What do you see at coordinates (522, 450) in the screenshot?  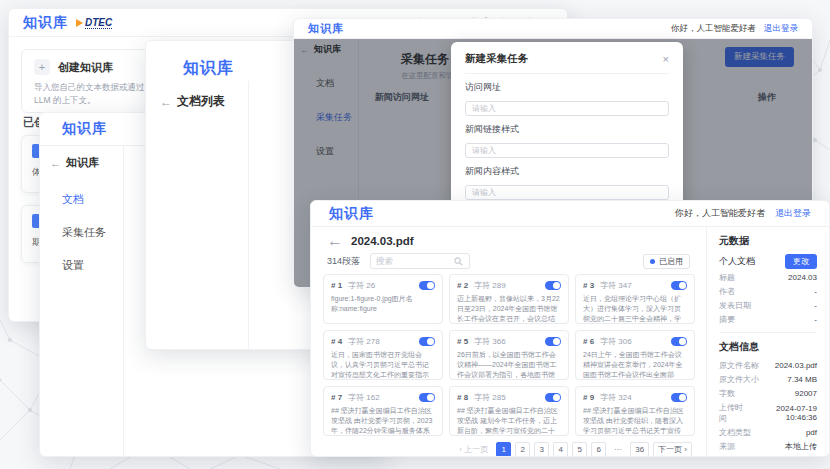 I see `page-button-2: 2` at bounding box center [522, 450].